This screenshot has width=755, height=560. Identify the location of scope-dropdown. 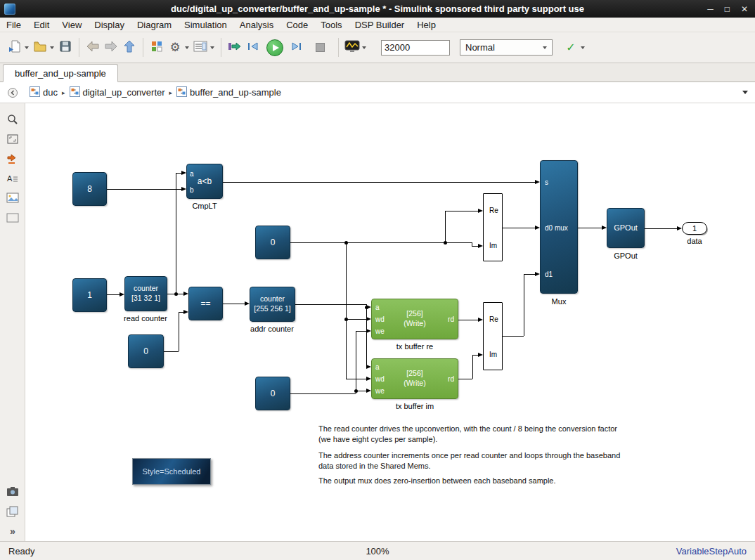
(364, 48).